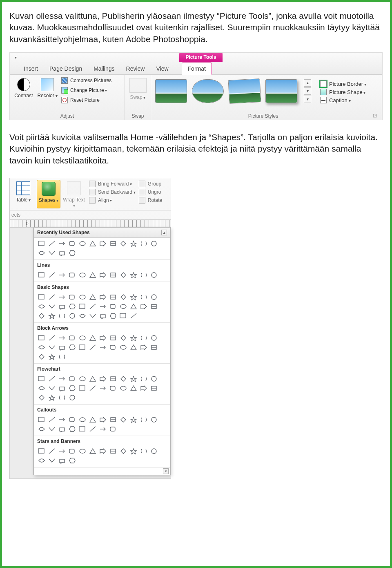 This screenshot has height=568, width=392. Describe the element at coordinates (197, 69) in the screenshot. I see `tab-format: Format` at that location.